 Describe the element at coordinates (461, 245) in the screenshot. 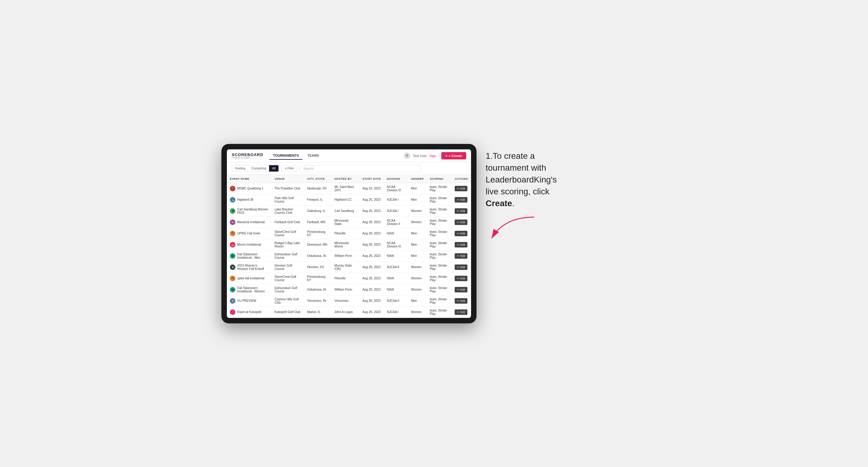

I see `actions-cell-5: ✏ Edit` at that location.